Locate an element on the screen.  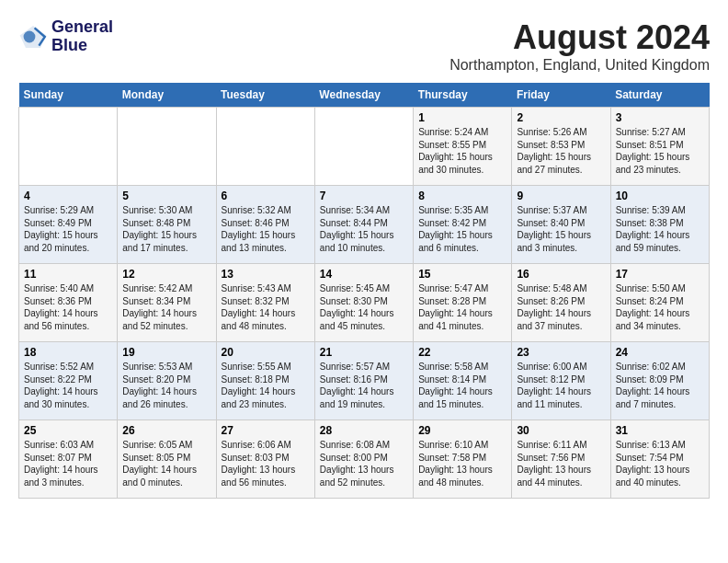
cell-info: Sunrise: 6:13 AM Sunset: 7:54 PM Dayligh… is located at coordinates (660, 464).